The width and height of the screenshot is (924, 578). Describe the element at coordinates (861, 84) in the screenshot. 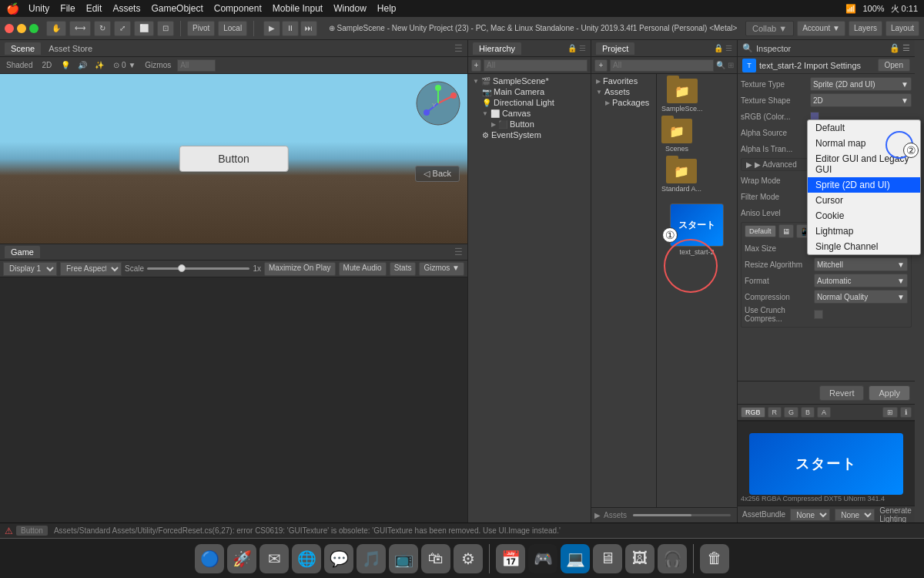

I see `texture-type-dropdown: Sprite (2D and UI) ▼` at that location.